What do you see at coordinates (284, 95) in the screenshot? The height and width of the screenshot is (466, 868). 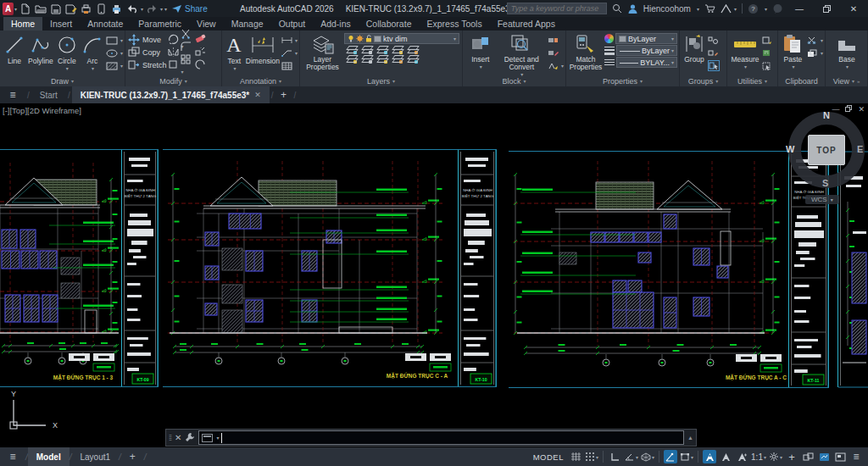 I see `new-drawing-tab-button: +` at bounding box center [284, 95].